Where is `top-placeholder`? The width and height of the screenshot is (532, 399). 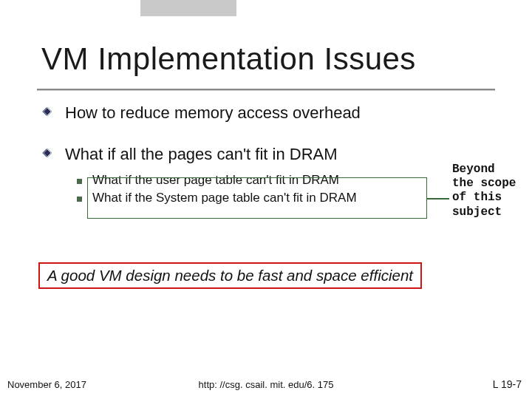 top-placeholder is located at coordinates (188, 8).